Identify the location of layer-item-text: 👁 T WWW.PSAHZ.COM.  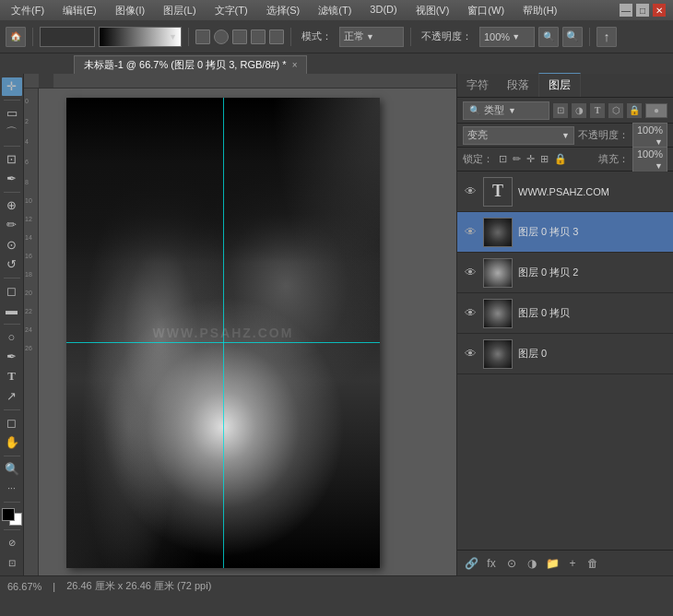
(565, 192).